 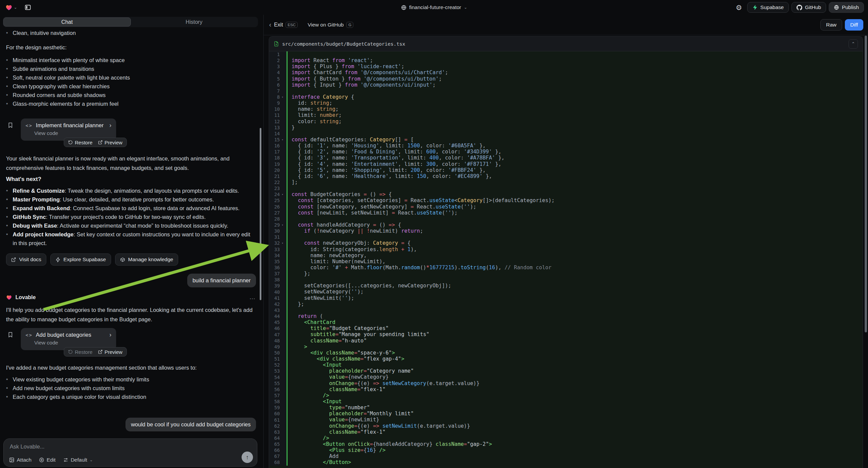 I want to click on mode-select: Default ⌄, so click(x=78, y=460).